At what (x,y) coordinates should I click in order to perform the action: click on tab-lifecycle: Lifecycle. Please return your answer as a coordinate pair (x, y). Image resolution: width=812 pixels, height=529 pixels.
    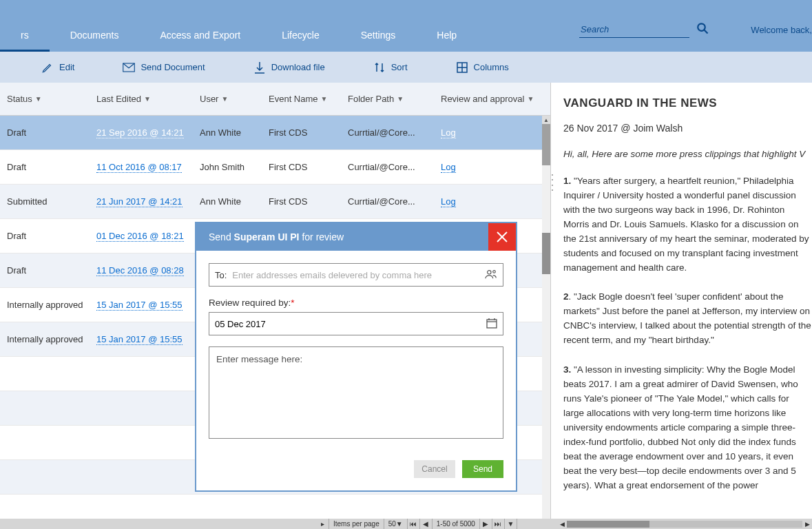
    Looking at the image, I should click on (300, 36).